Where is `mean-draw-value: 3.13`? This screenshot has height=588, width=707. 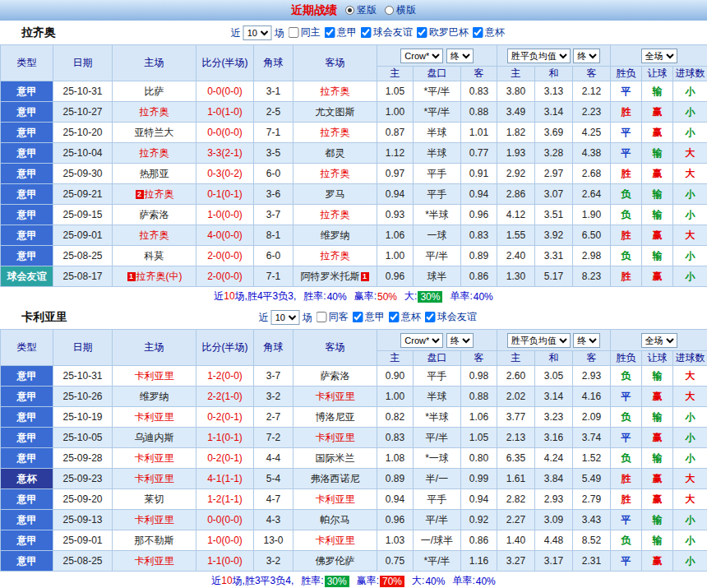 mean-draw-value: 3.13 is located at coordinates (554, 92).